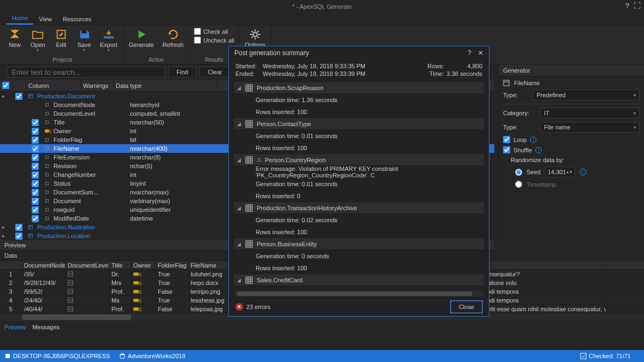  Describe the element at coordinates (182, 72) in the screenshot. I see `find-button: Find` at that location.